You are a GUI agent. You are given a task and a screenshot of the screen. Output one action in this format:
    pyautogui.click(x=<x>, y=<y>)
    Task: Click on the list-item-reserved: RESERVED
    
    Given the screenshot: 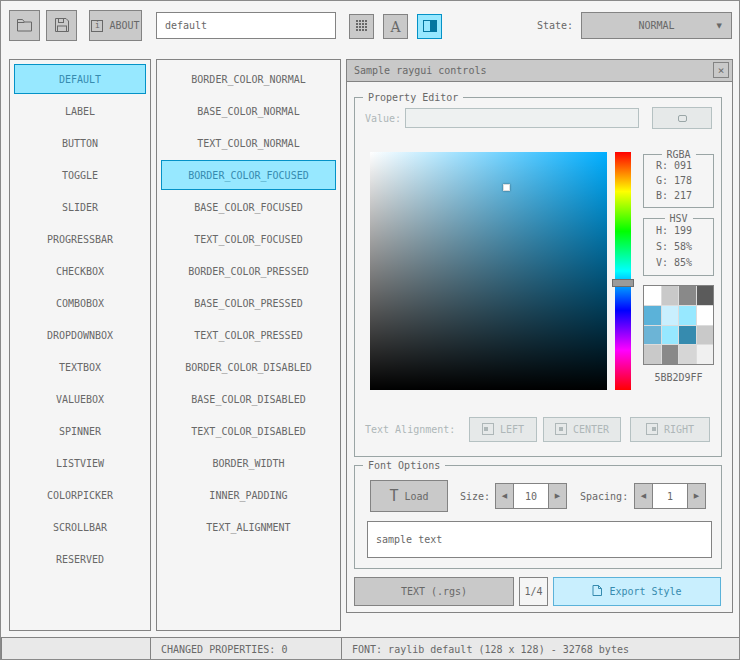 What is the action you would take?
    pyautogui.click(x=80, y=559)
    